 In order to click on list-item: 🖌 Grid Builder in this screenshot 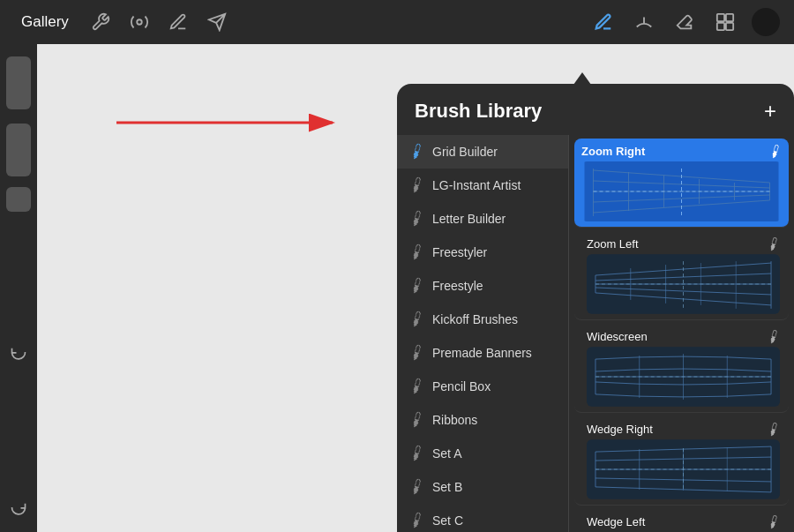, I will do `click(483, 152)`.